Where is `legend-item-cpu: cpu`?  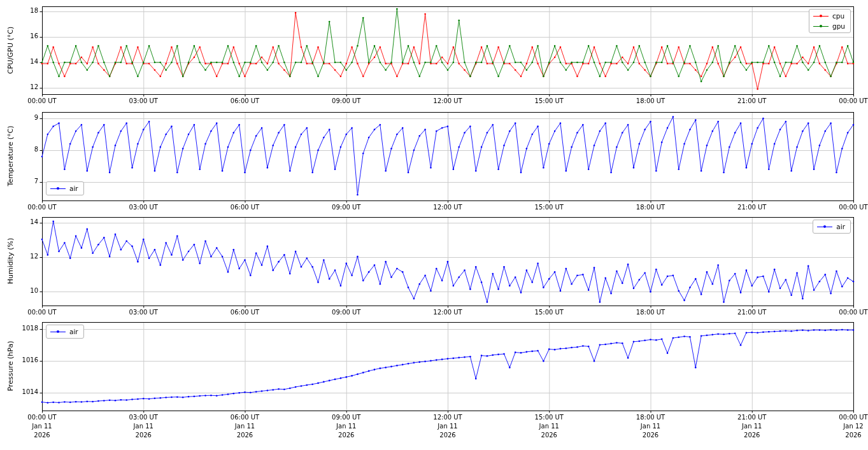 legend-item-cpu: cpu is located at coordinates (829, 16).